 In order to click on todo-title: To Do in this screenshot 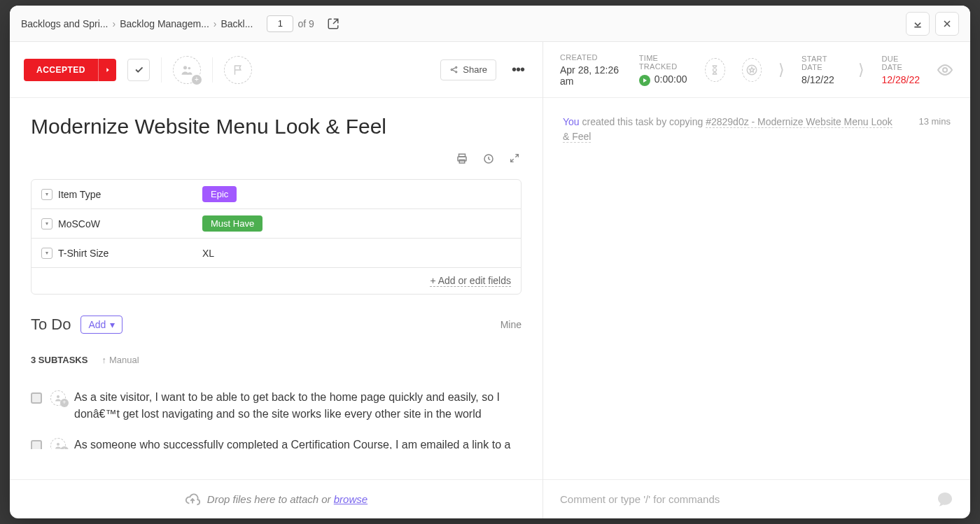, I will do `click(50, 325)`.